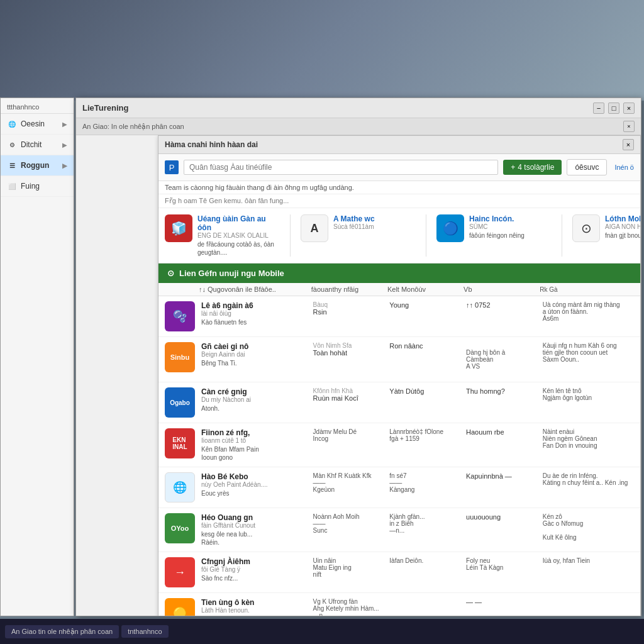 The height and width of the screenshot is (644, 644). Describe the element at coordinates (501, 360) in the screenshot. I see `app-col4-1: Dàng hj bôn à Càmbeàn A VS` at that location.